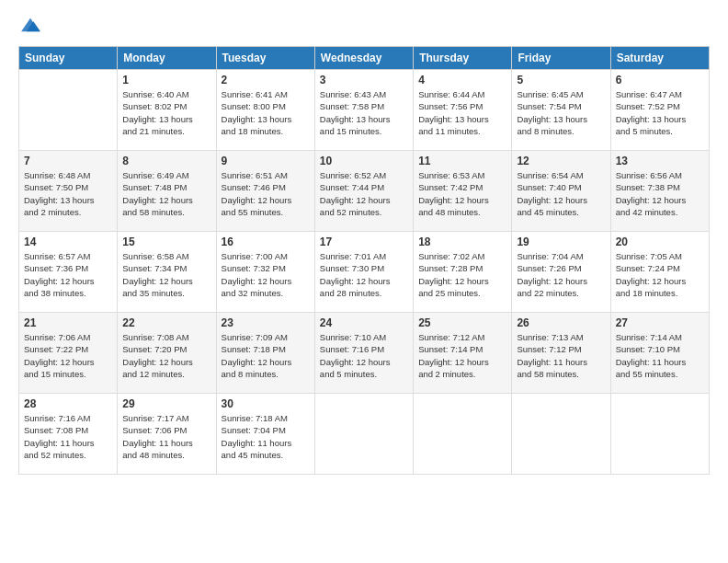 The height and width of the screenshot is (563, 728). Describe the element at coordinates (364, 80) in the screenshot. I see `day-number: 3` at that location.